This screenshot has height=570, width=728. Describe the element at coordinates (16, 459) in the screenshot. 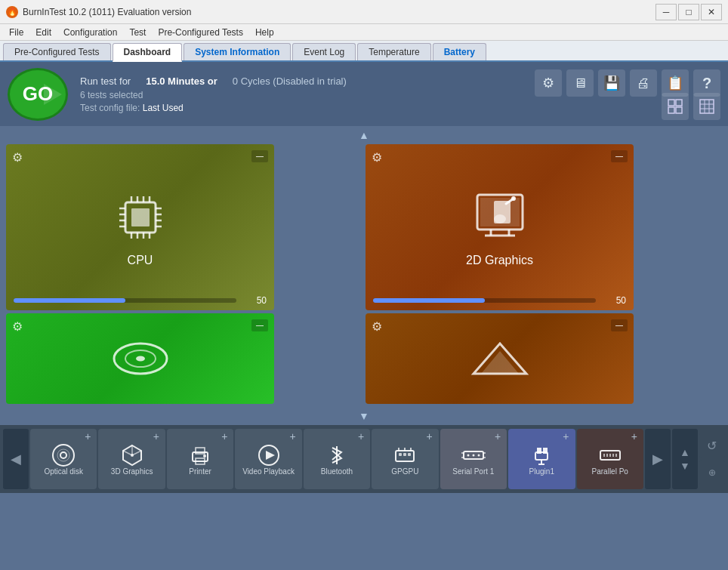

I see `dock-back-button: ◀` at that location.